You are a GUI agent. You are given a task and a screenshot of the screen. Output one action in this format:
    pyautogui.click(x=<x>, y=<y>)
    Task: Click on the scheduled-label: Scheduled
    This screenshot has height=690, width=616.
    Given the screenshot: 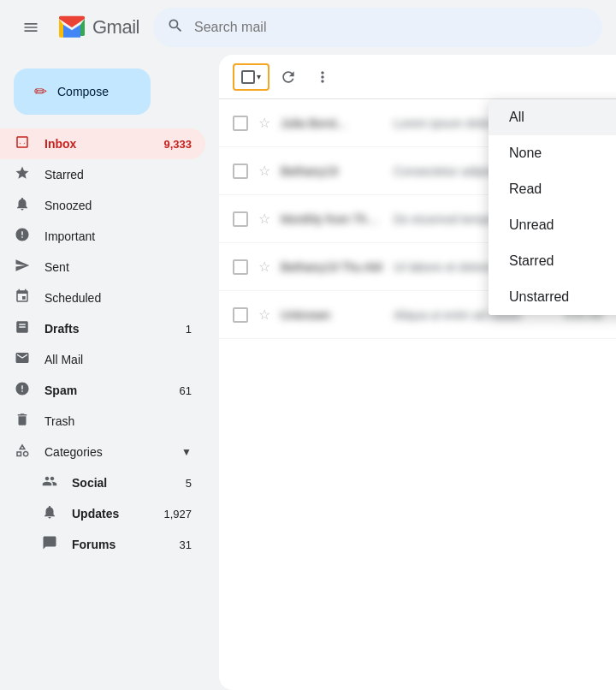 What is the action you would take?
    pyautogui.click(x=118, y=298)
    